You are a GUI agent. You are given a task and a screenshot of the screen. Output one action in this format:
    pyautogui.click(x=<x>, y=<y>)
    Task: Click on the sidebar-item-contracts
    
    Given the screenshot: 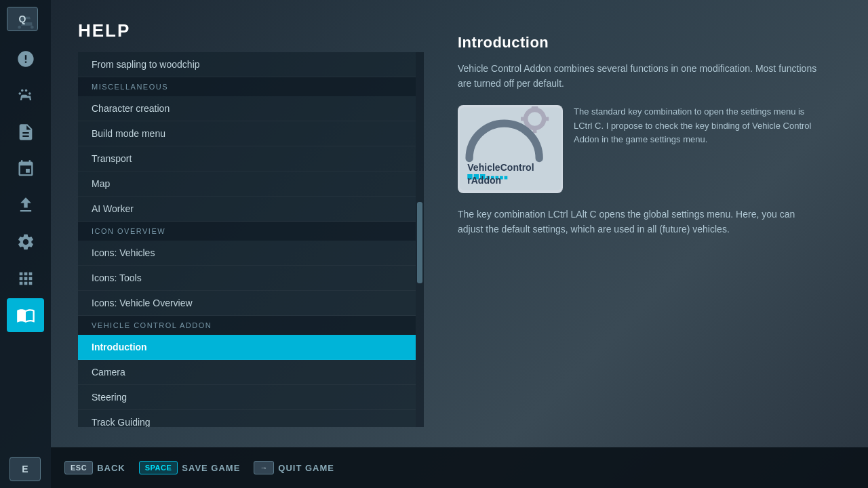 What is the action you would take?
    pyautogui.click(x=26, y=132)
    